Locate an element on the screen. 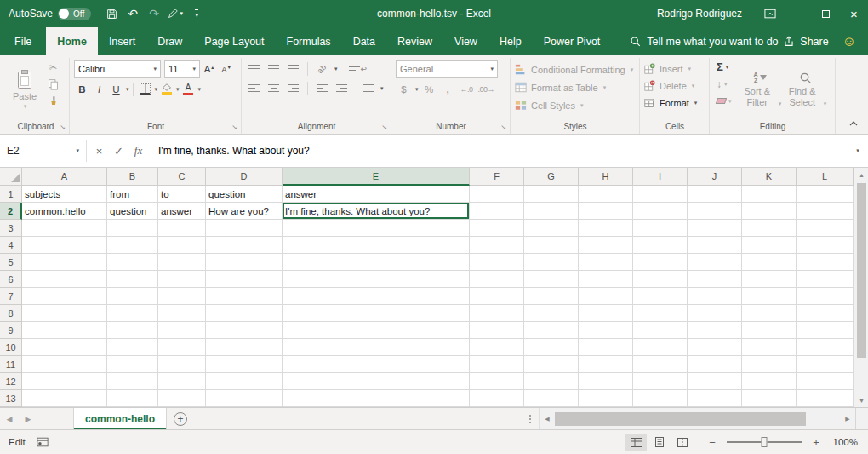 The width and height of the screenshot is (868, 454). cell-K8 is located at coordinates (769, 313).